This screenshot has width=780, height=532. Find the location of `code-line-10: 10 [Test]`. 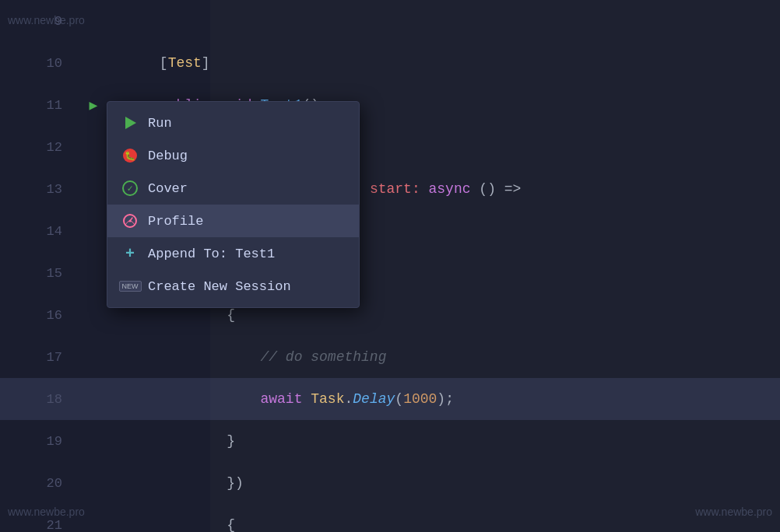

code-line-10: 10 [Test] is located at coordinates (390, 63).